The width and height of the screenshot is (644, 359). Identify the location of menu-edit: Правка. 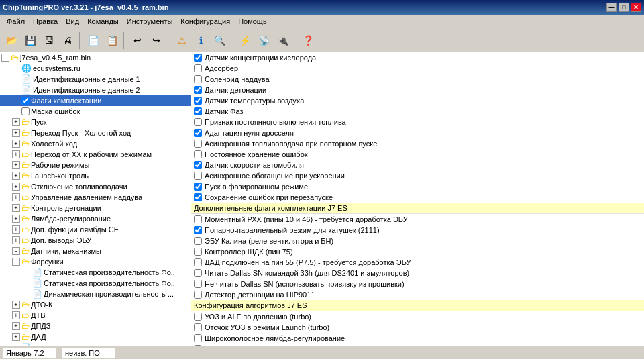
(46, 21).